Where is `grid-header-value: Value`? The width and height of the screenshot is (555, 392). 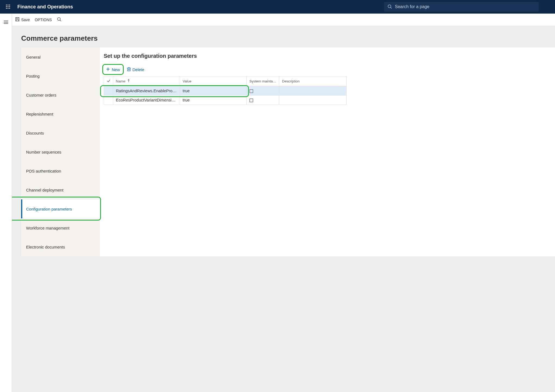
grid-header-value: Value is located at coordinates (213, 81).